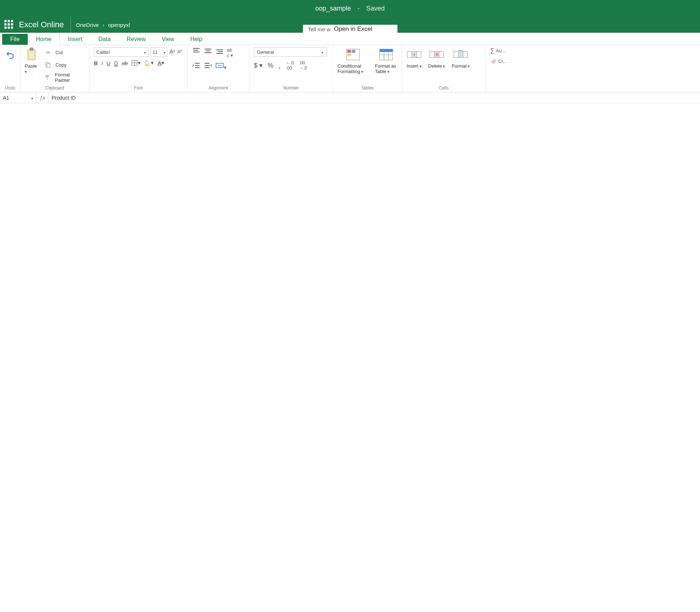 The height and width of the screenshot is (612, 700). Describe the element at coordinates (102, 63) in the screenshot. I see `italic-button: I` at that location.